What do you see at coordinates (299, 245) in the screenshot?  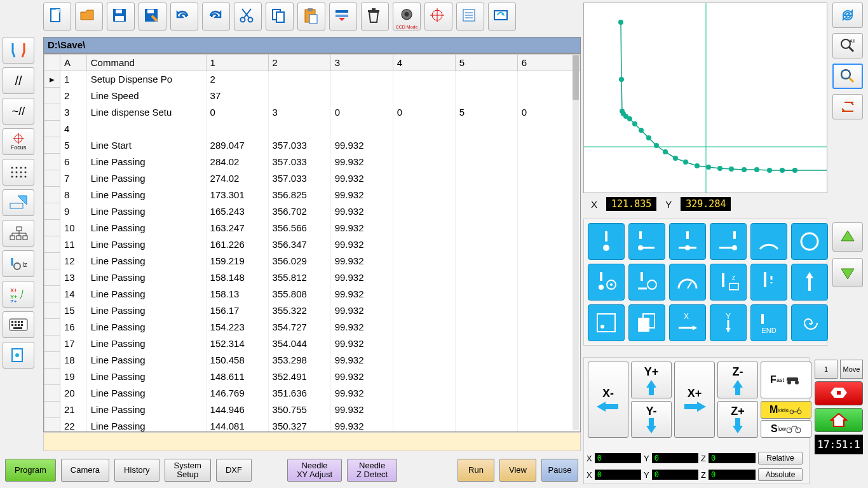 I see `cell-2: 356.347` at bounding box center [299, 245].